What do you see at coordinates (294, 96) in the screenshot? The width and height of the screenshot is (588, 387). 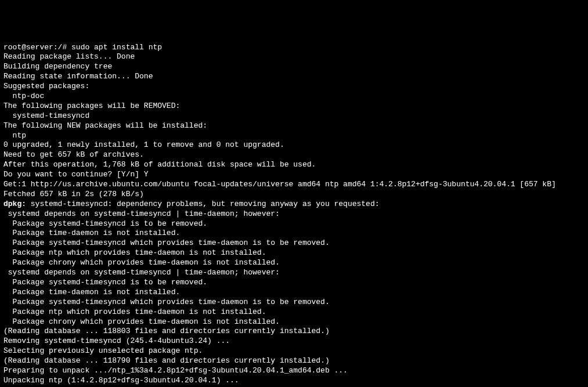 I see `output-line: ntp-doc` at bounding box center [294, 96].